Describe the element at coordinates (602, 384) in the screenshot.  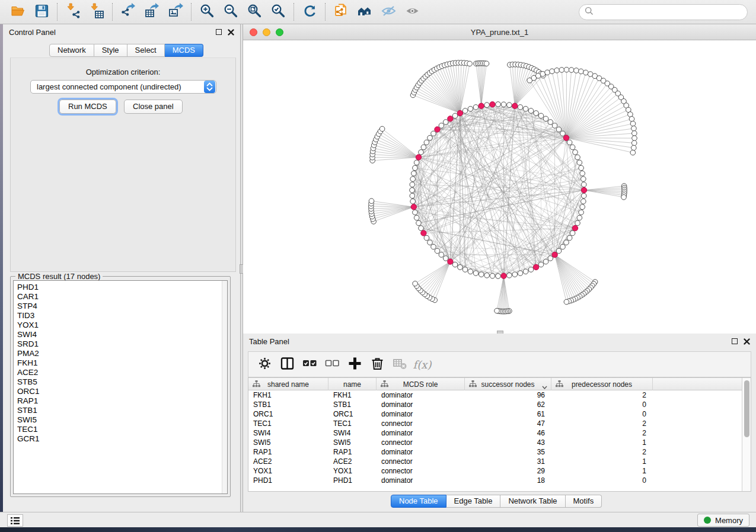
I see `column-header-predecessor-nodes: predecessor nodes` at that location.